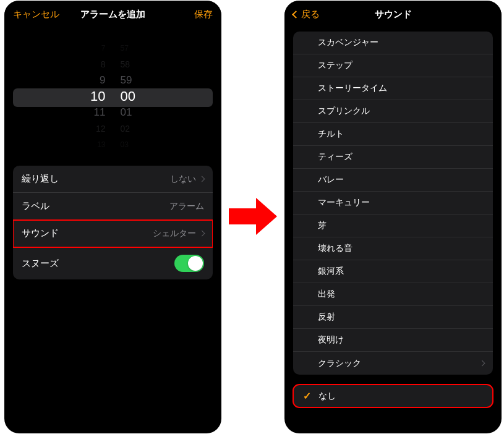 The width and height of the screenshot is (504, 434). Describe the element at coordinates (90, 64) in the screenshot. I see `picker-item: 8` at that location.